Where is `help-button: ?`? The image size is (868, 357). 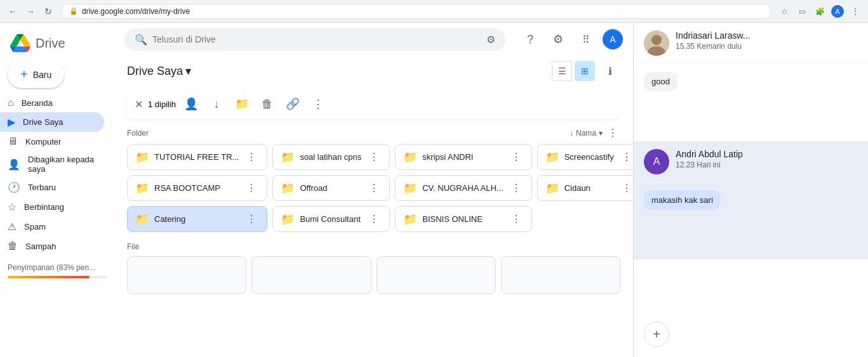
help-button: ? is located at coordinates (530, 39).